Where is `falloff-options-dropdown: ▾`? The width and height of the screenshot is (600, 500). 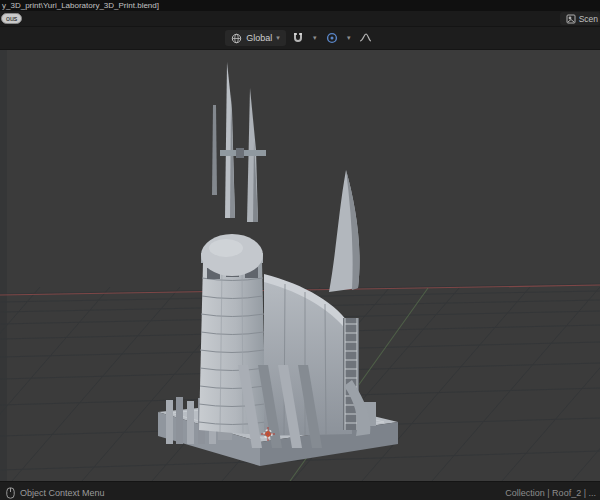 falloff-options-dropdown: ▾ is located at coordinates (349, 38).